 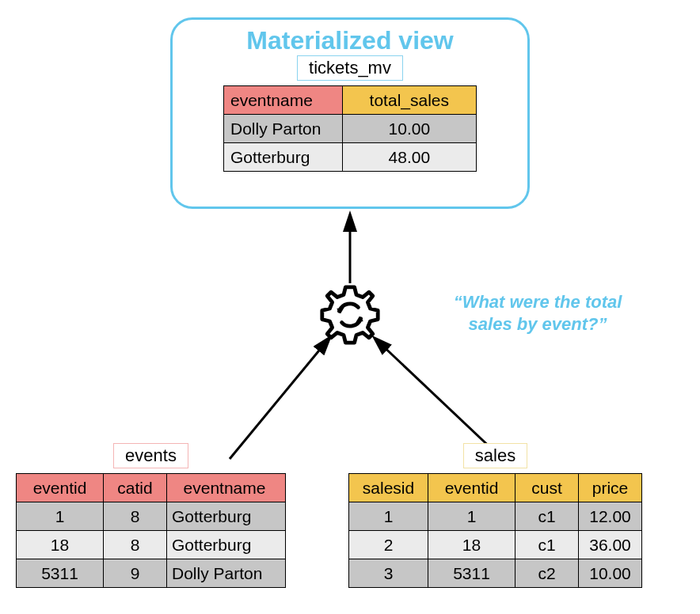 What do you see at coordinates (150, 530) in the screenshot?
I see `events-table: eventid catid eventname 1 8 Gotterburg 1…` at bounding box center [150, 530].